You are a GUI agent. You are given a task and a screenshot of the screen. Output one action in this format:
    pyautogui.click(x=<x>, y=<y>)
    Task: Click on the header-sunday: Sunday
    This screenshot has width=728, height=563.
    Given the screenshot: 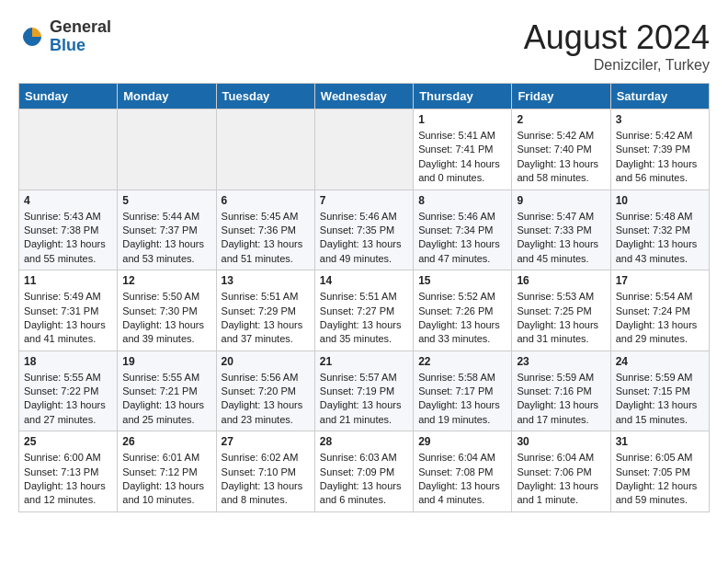 What is the action you would take?
    pyautogui.click(x=68, y=97)
    